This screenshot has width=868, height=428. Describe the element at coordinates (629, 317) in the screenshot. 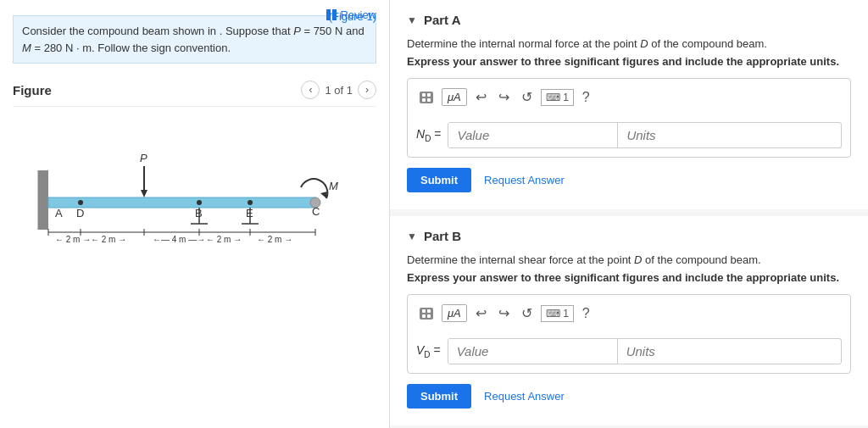

I see `part-B-toolbar: μA ↩ ↪ ↺ ⌨ 1 ?` at that location.